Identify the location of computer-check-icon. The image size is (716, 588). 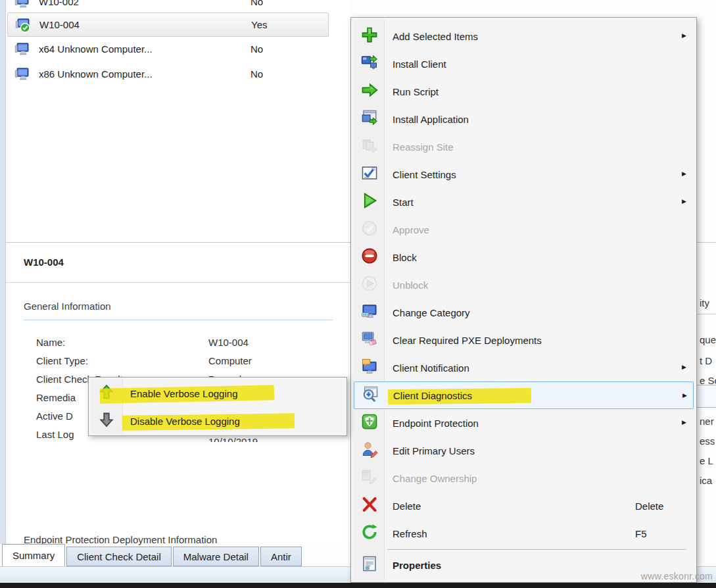
(22, 29).